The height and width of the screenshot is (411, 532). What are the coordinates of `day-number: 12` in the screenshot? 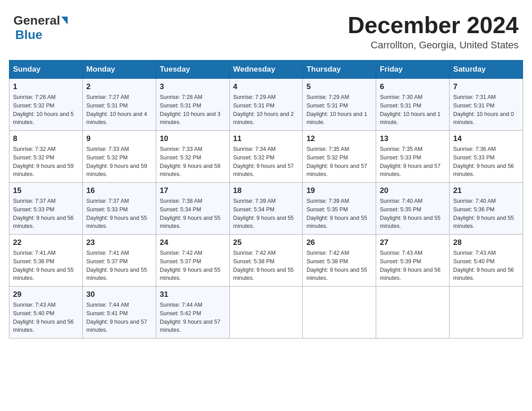 It's located at (339, 139).